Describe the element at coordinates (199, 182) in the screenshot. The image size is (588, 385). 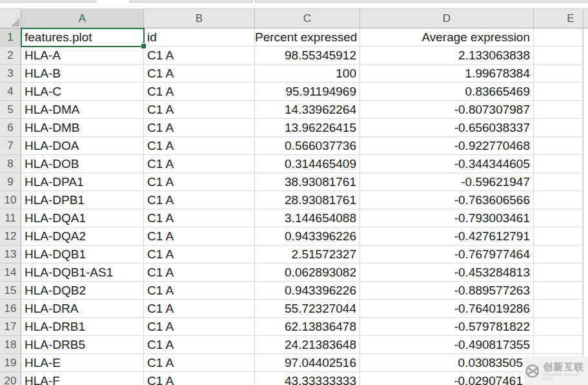
I see `cell-B9: C1 A` at that location.